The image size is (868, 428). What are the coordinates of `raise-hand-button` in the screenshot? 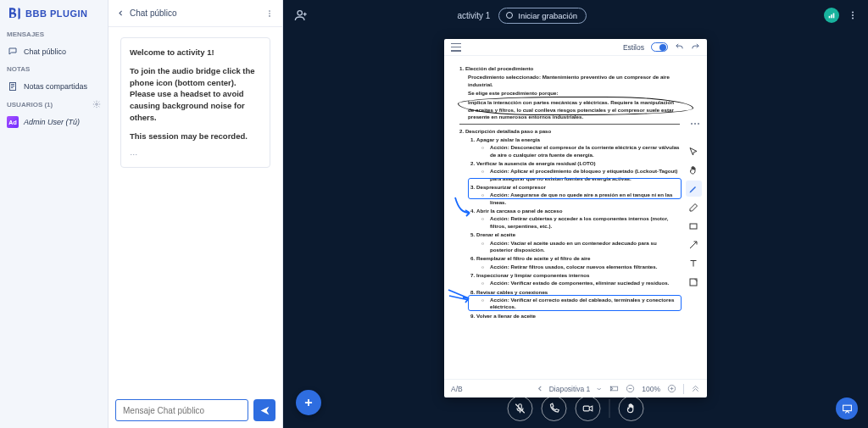 It's located at (632, 409).